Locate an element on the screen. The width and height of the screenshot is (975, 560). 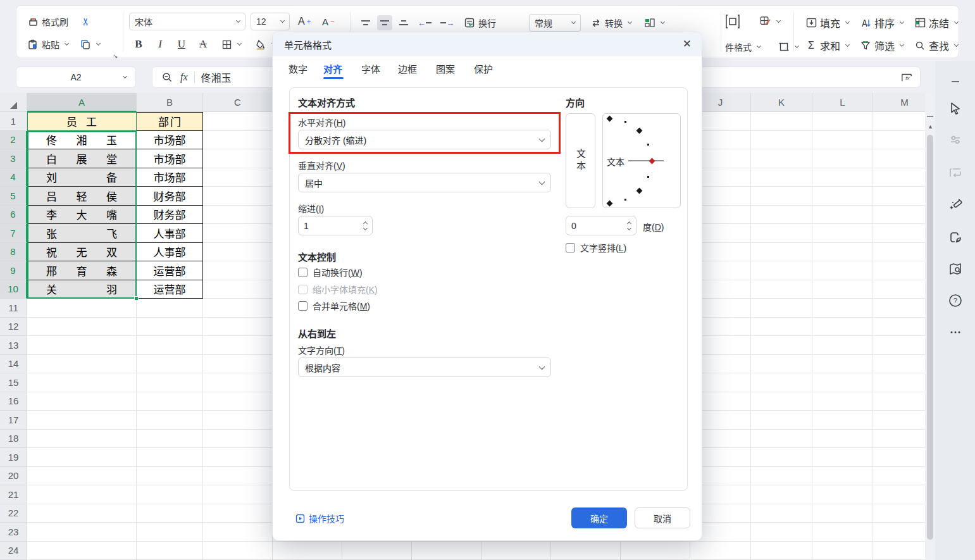
cell-A5: 吕轻侯 is located at coordinates (82, 196).